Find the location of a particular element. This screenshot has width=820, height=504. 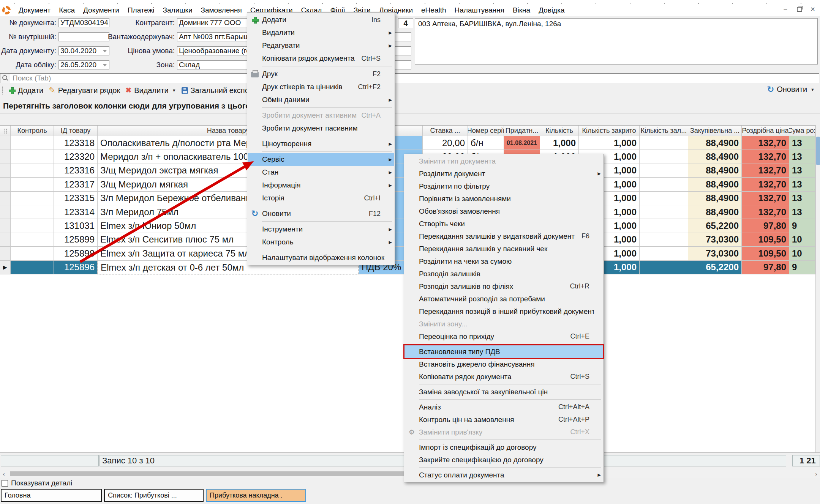

menu-item-Створіть чеки: Створіть чеки is located at coordinates (504, 224).